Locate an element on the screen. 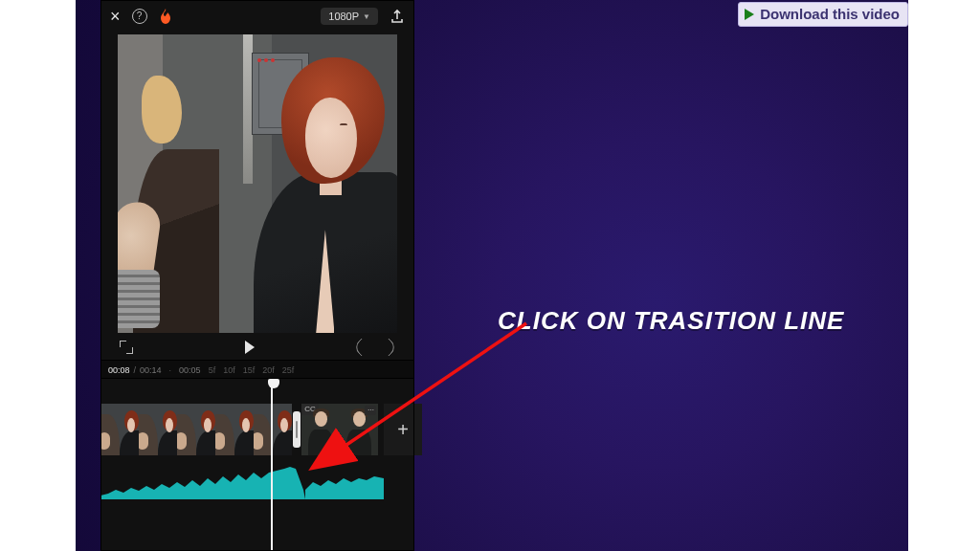  ruler-mark: 20f is located at coordinates (268, 370).